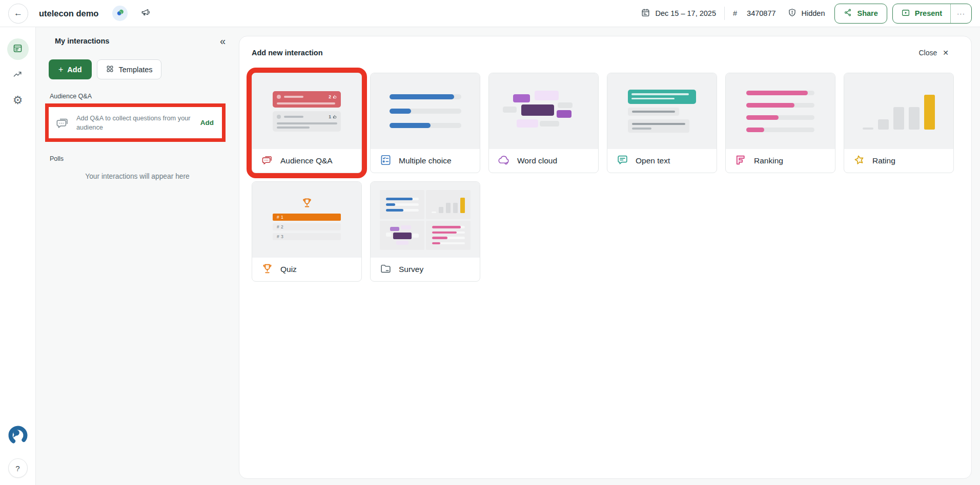  I want to click on card-footer: Audience Q&A, so click(307, 161).